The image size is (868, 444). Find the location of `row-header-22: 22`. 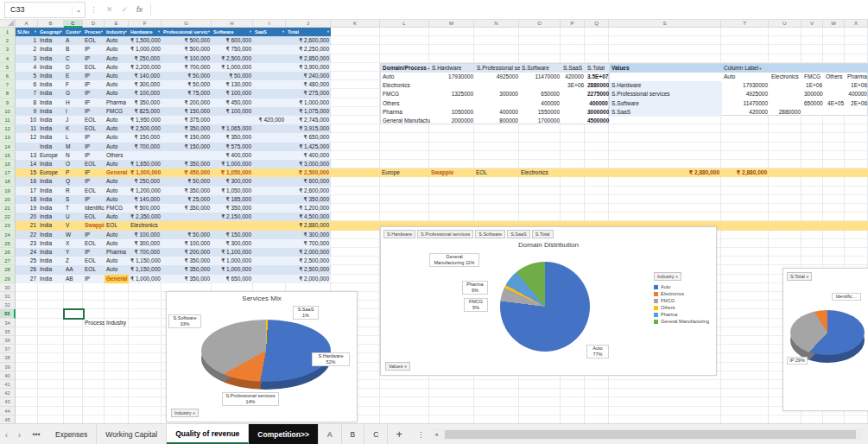

row-header-22: 22 is located at coordinates (8, 217).